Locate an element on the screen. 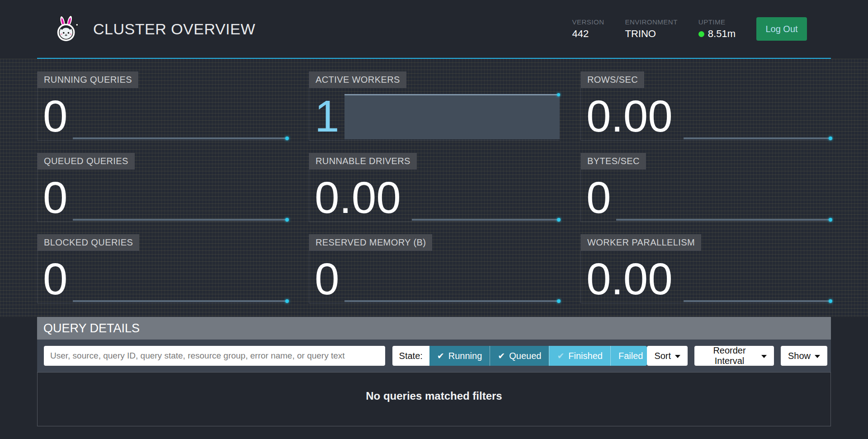  state-filter-group: State: ✔Running✔Queued✔FinishedFailed is located at coordinates (520, 356).